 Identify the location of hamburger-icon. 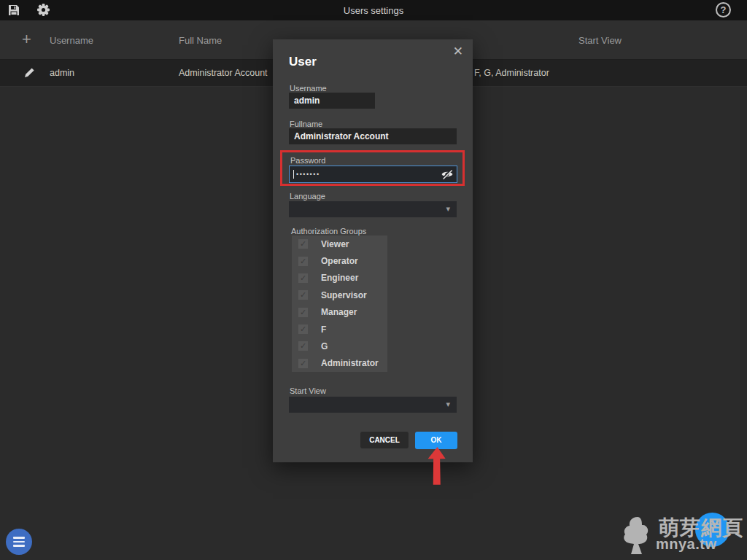
(19, 538).